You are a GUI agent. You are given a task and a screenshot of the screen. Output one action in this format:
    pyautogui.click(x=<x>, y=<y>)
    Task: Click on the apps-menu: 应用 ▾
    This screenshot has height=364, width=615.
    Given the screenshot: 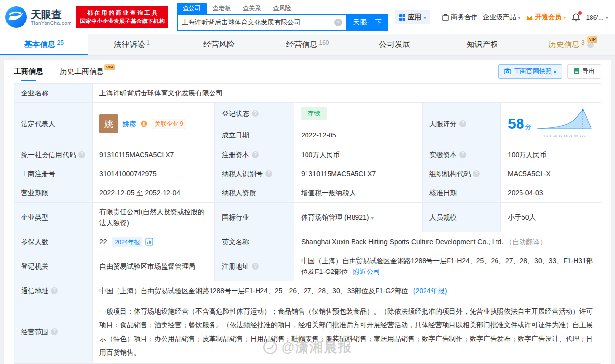 What is the action you would take?
    pyautogui.click(x=412, y=17)
    